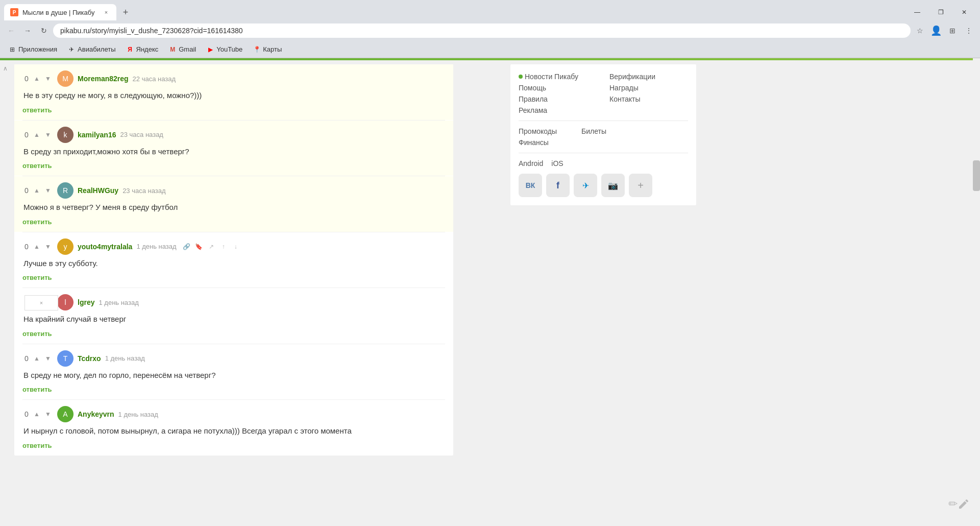 Image resolution: width=980 pixels, height=526 pixels. Describe the element at coordinates (96, 414) in the screenshot. I see `username: Anykeyvrn` at that location.